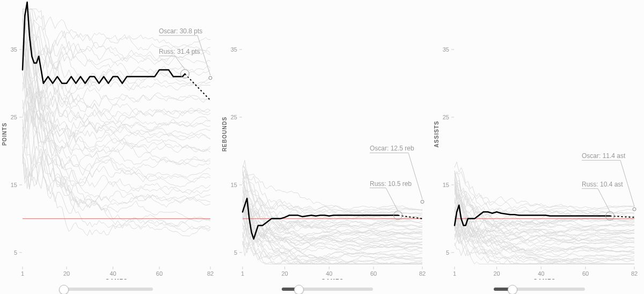 Image resolution: width=644 pixels, height=294 pixels. I want to click on annotation-oscar: Oscar: 30.8 pts, so click(180, 31).